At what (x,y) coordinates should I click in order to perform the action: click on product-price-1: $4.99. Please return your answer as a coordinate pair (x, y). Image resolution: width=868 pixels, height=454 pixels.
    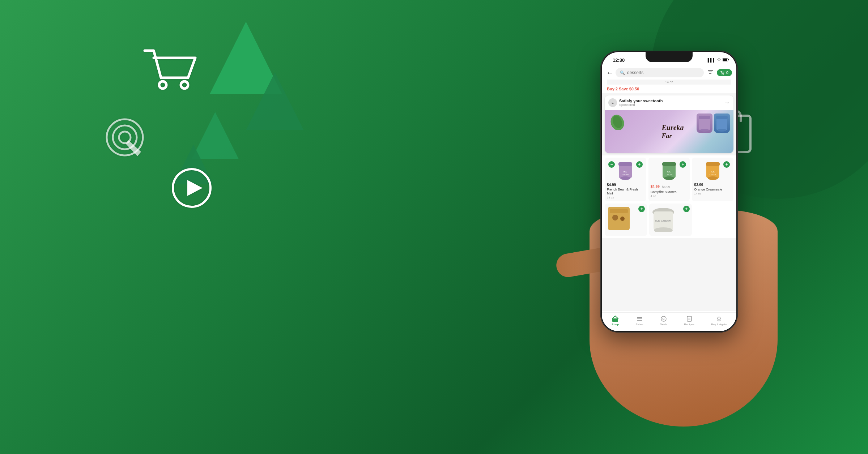
    Looking at the image, I should click on (626, 185).